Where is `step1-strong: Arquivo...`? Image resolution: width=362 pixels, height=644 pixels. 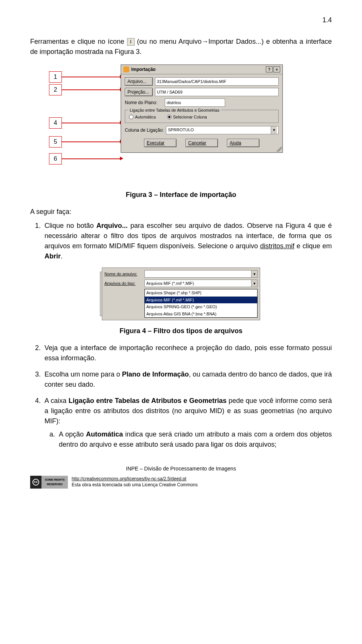 step1-strong: Arquivo... is located at coordinates (112, 226).